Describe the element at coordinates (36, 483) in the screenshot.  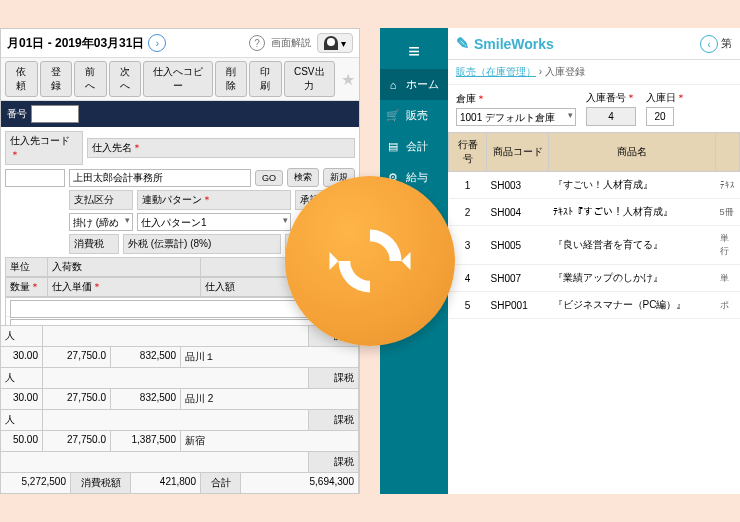
I see `subtotal: 5,272,500` at that location.